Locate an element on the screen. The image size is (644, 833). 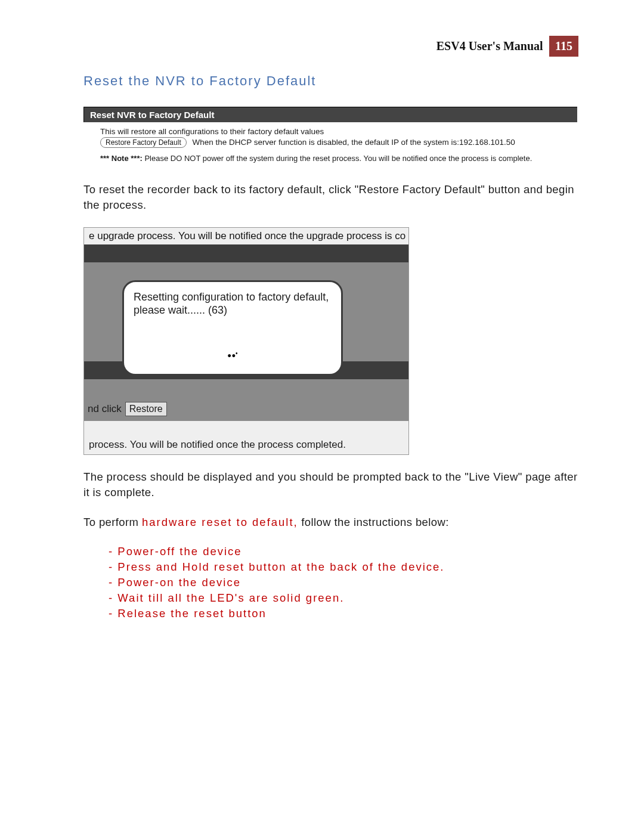
para3-post: follow the instructions below: is located at coordinates (373, 522).